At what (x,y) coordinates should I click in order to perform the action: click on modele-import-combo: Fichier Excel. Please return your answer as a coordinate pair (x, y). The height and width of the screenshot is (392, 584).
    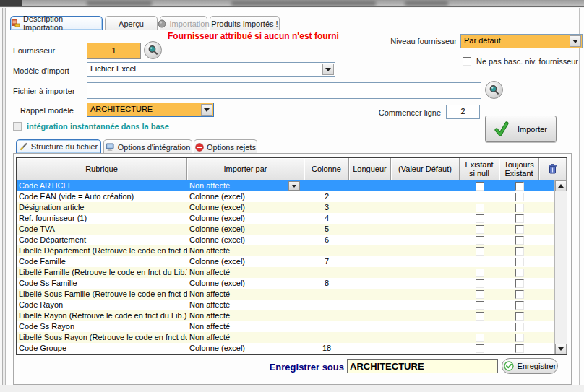
    Looking at the image, I should click on (211, 69).